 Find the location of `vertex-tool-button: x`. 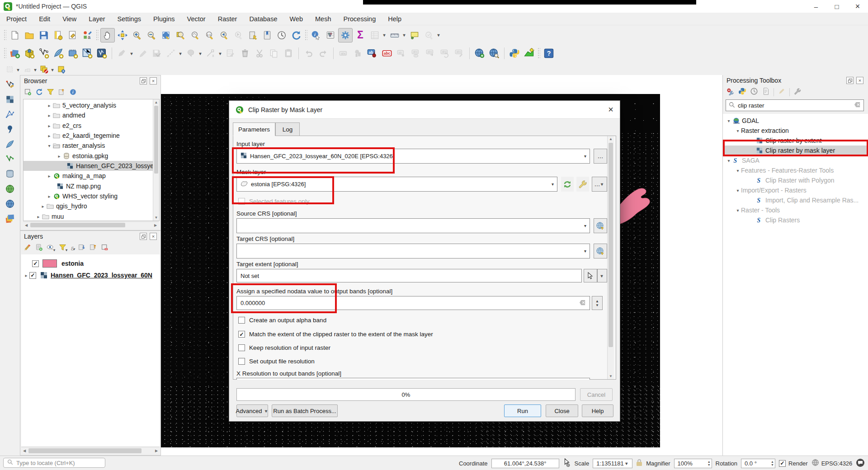

vertex-tool-button: x is located at coordinates (211, 53).